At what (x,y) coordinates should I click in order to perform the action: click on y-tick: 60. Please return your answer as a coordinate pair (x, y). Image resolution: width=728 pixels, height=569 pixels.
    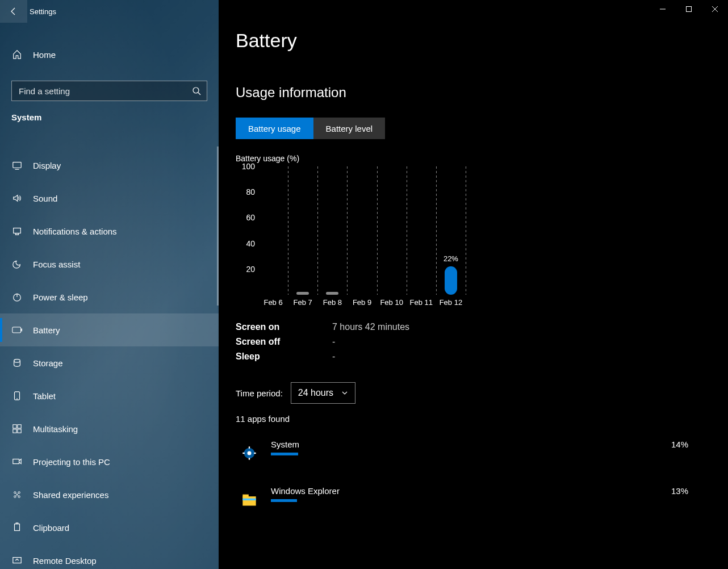
    Looking at the image, I should click on (250, 217).